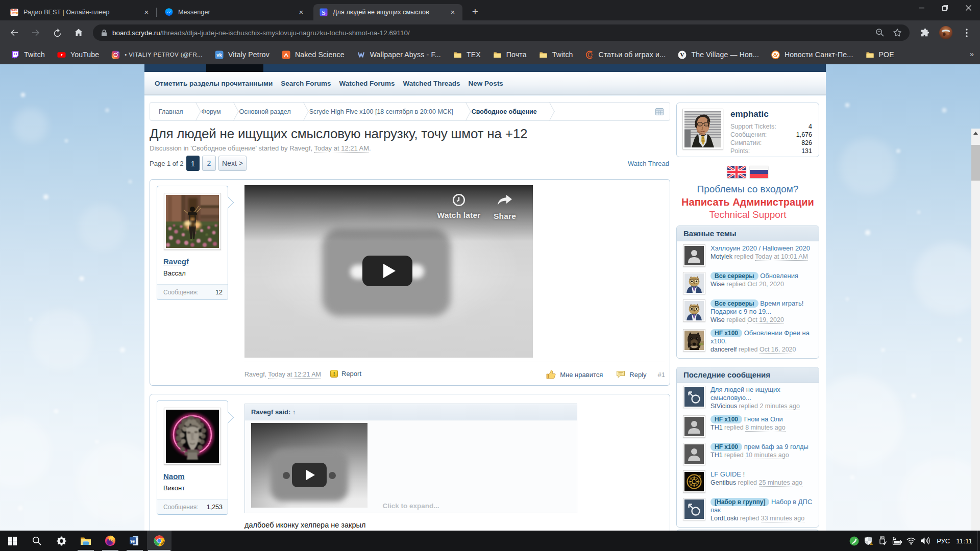  I want to click on taskbar-word-button: W, so click(135, 541).